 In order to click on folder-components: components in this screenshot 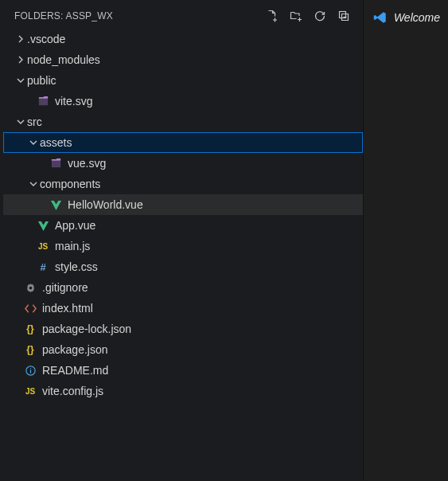, I will do `click(183, 184)`.